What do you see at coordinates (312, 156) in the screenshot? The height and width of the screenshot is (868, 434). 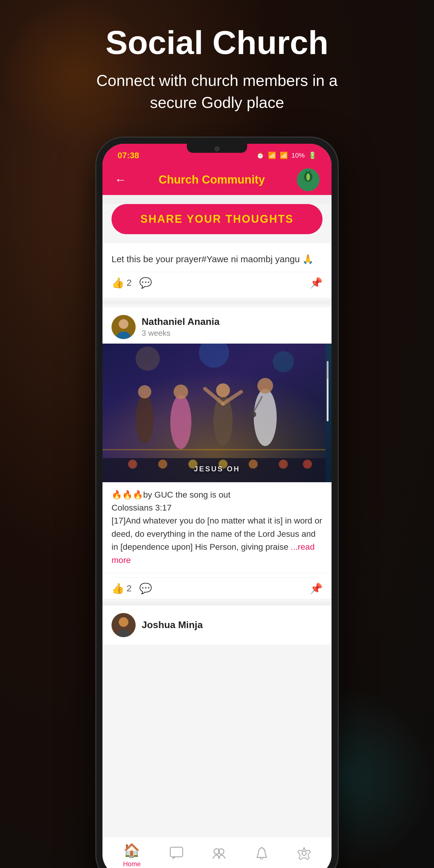 I see `battery-icon: 🔋` at bounding box center [312, 156].